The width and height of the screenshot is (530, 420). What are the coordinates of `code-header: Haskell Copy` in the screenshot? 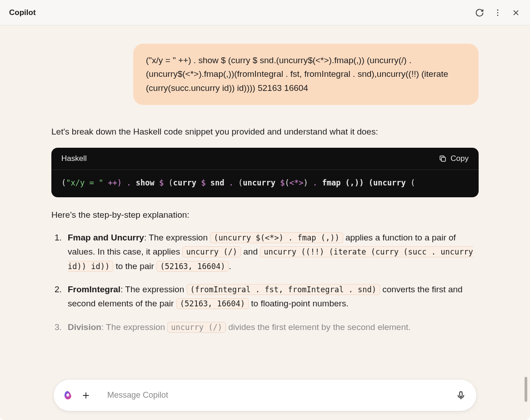 It's located at (265, 159).